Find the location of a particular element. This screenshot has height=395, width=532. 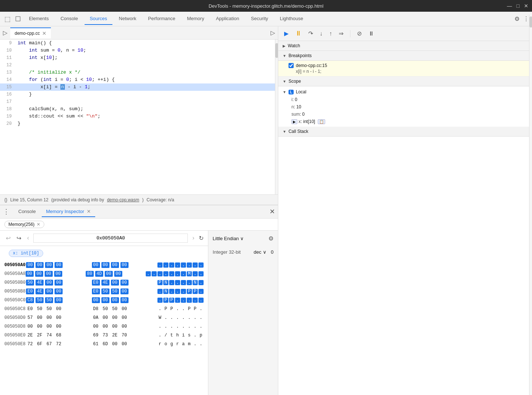

hex-byte: 72 is located at coordinates (59, 344).